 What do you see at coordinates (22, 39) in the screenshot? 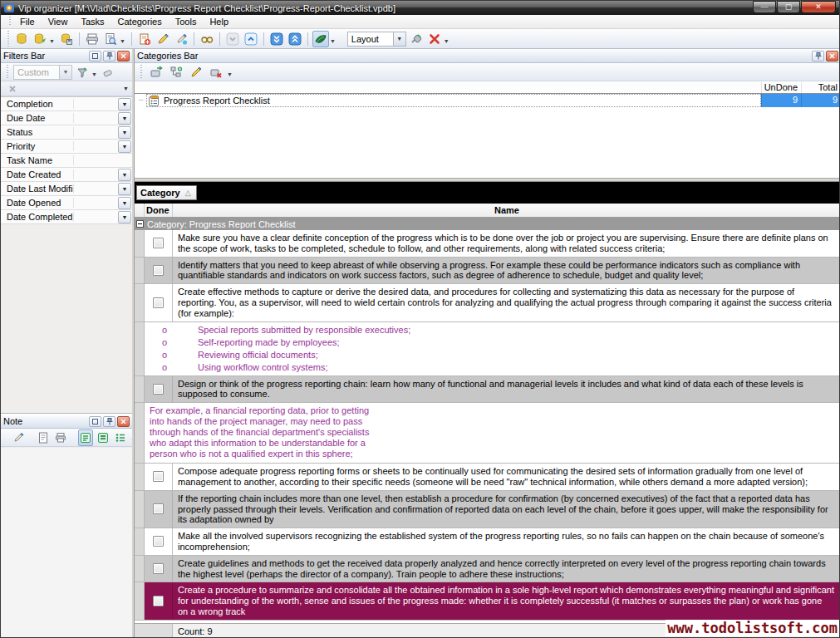
I see `new-database-button` at bounding box center [22, 39].